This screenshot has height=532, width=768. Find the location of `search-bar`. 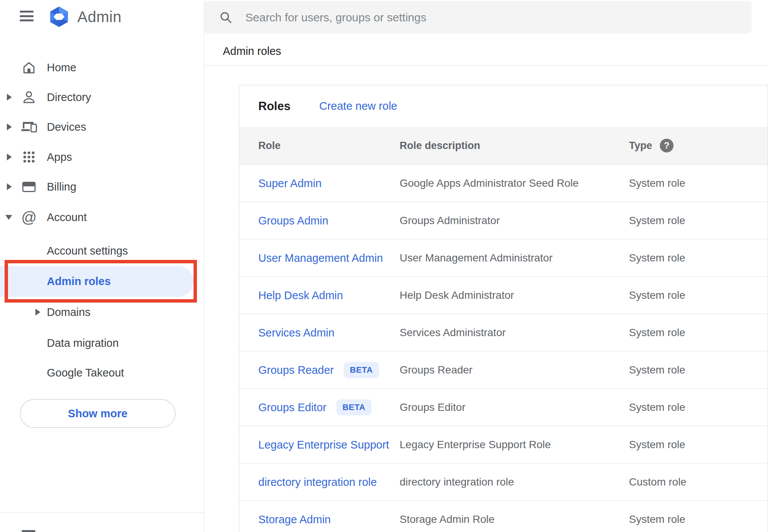

search-bar is located at coordinates (478, 18).